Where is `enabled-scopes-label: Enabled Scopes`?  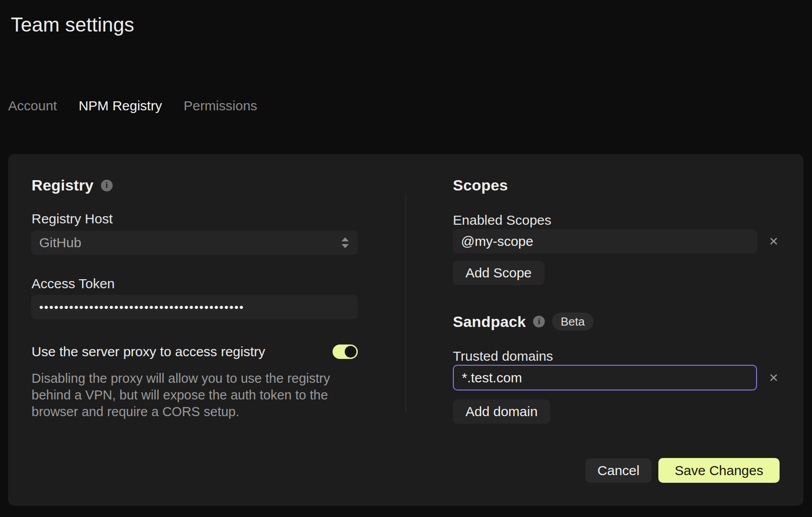 enabled-scopes-label: Enabled Scopes is located at coordinates (502, 220).